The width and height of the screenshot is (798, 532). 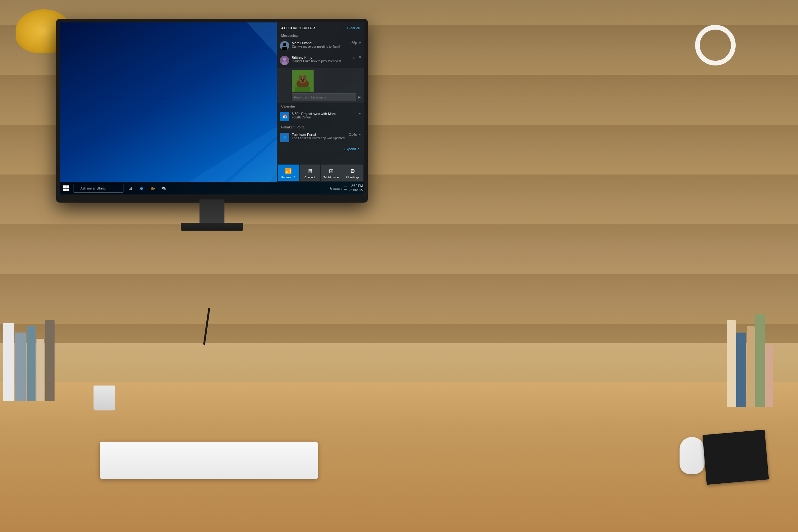 I want to click on calendar-section-label: Calendar, so click(x=320, y=106).